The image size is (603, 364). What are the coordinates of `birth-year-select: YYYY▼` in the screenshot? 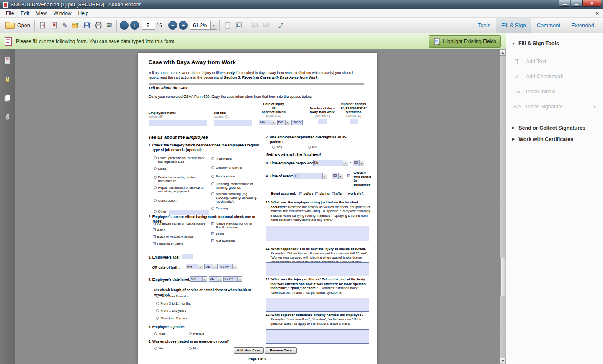 It's located at (228, 267).